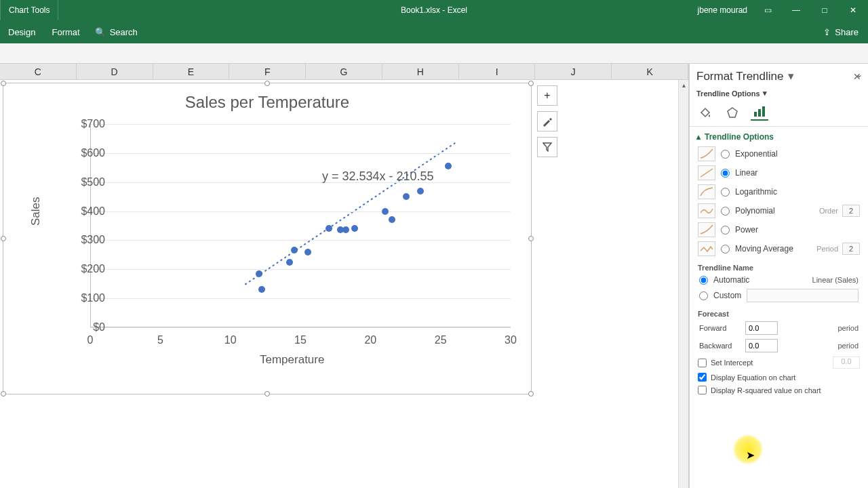 The height and width of the screenshot is (488, 868). Describe the element at coordinates (22, 32) in the screenshot. I see `tab-design: Design` at that location.